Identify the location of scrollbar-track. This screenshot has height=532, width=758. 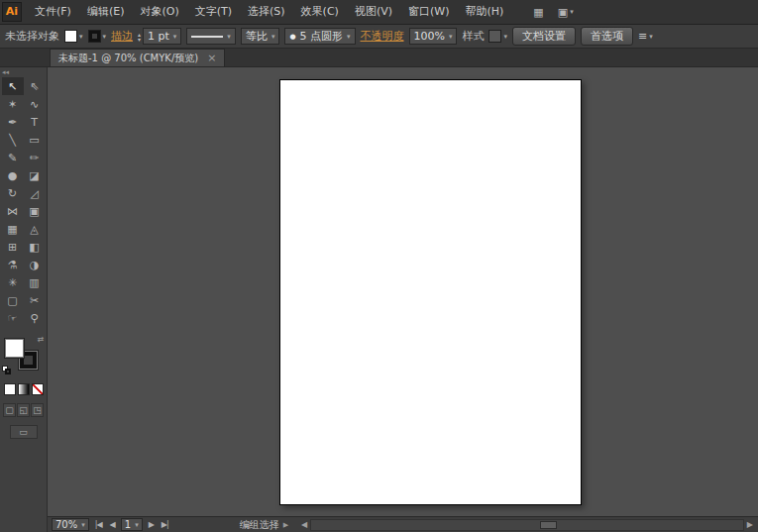
(527, 525).